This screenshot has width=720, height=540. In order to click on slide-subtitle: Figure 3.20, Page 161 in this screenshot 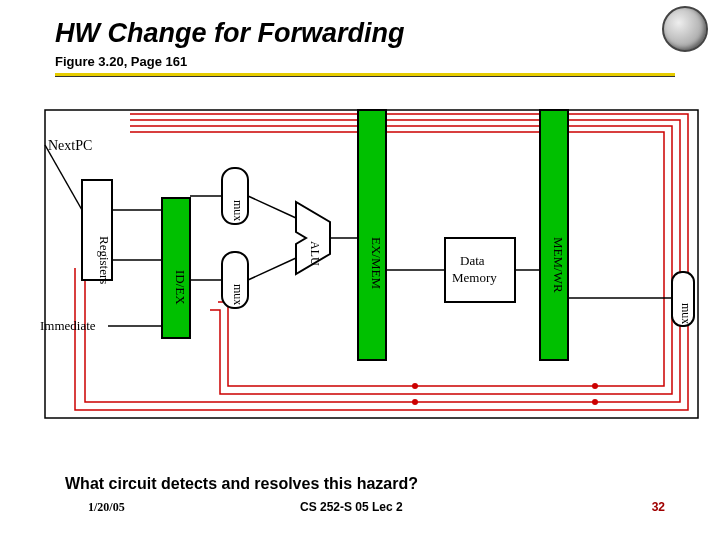, I will do `click(121, 62)`.